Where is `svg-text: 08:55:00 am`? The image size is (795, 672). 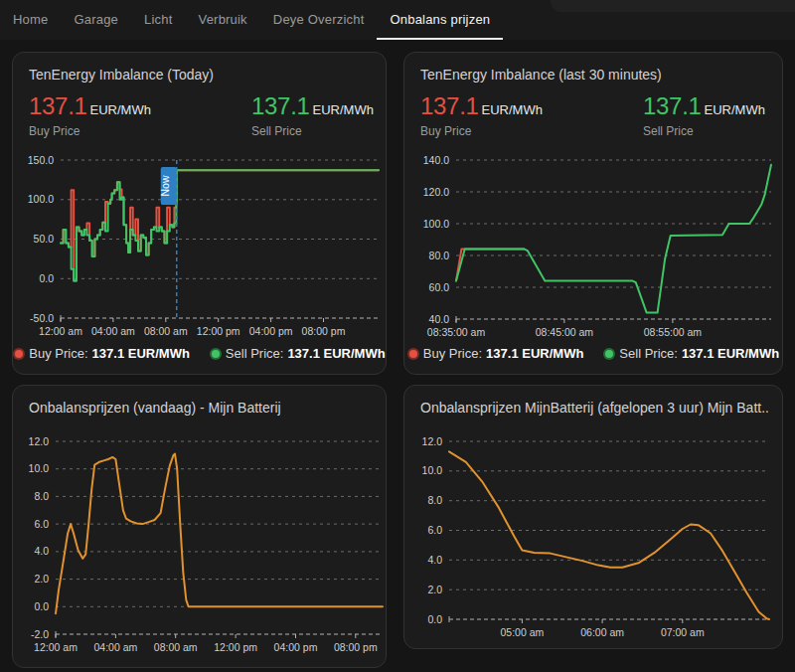
svg-text: 08:55:00 am is located at coordinates (674, 332).